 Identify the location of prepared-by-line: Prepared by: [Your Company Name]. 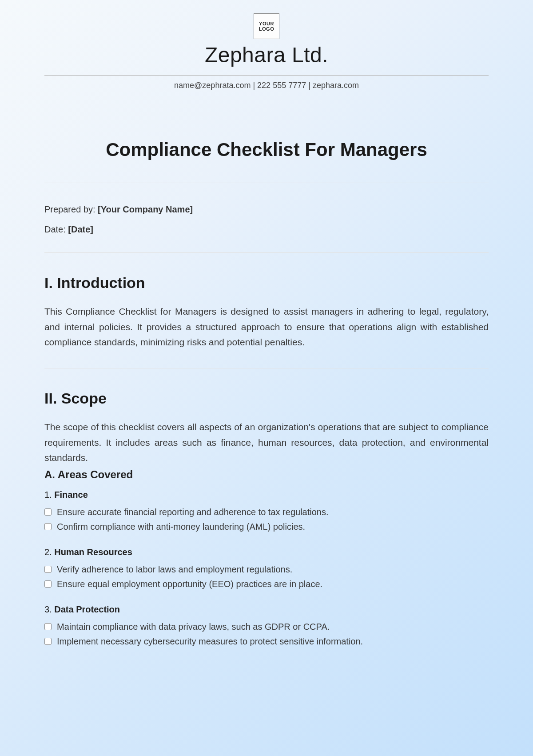
(266, 210).